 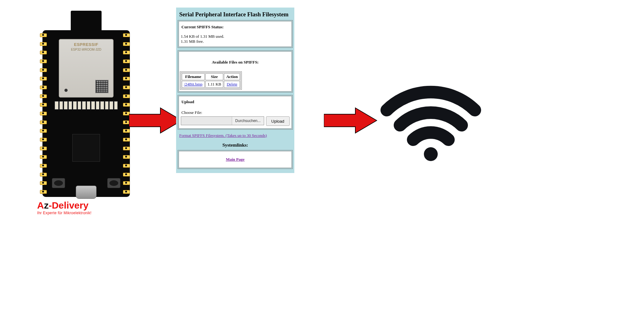 I want to click on shield-qr, so click(x=102, y=87).